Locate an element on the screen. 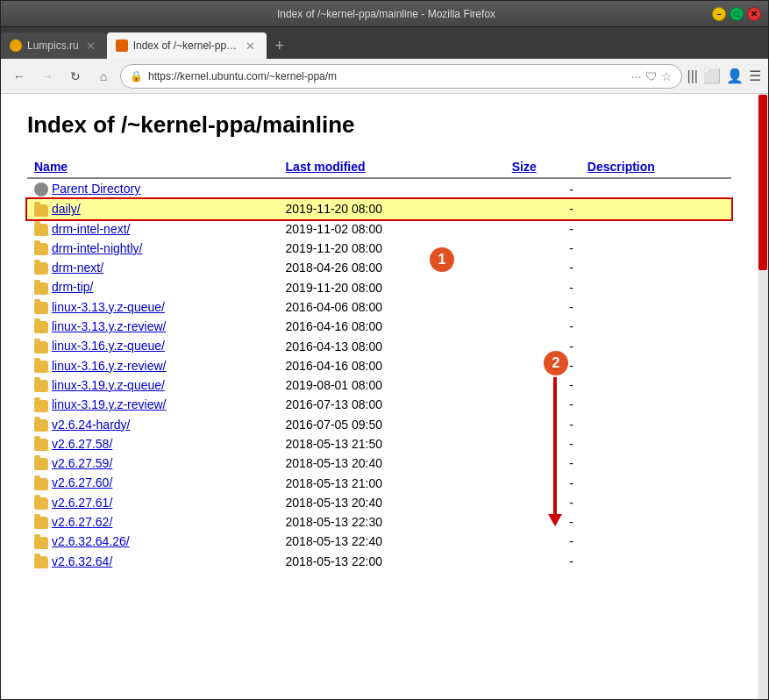  tab-label-index: Index of /~kernel-ppa/main is located at coordinates (186, 46).